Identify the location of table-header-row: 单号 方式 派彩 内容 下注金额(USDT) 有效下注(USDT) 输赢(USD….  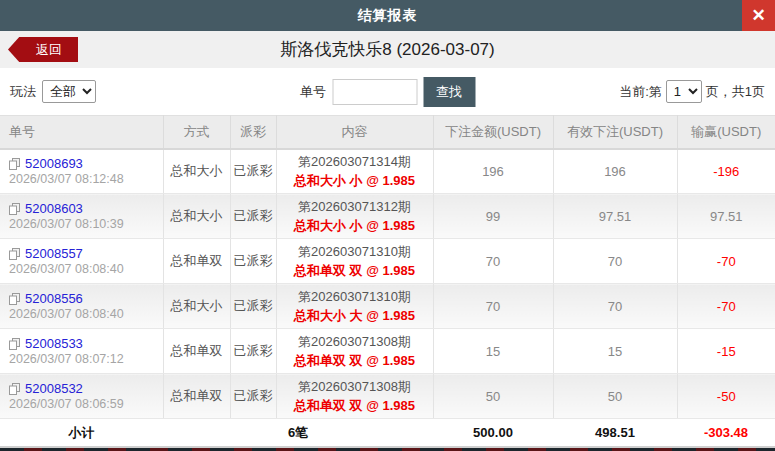
(388, 132).